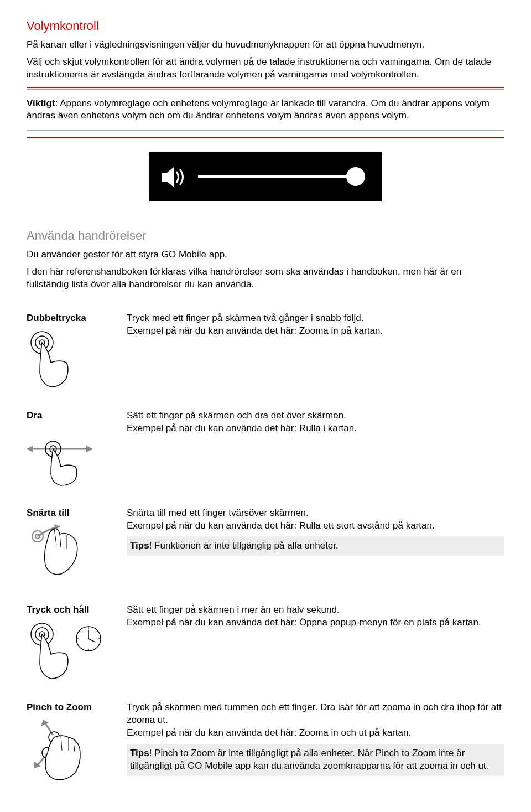  What do you see at coordinates (266, 450) in the screenshot?
I see `gesture-row-drag: Dra Sätt ett finger på skärmen och dra d…` at bounding box center [266, 450].